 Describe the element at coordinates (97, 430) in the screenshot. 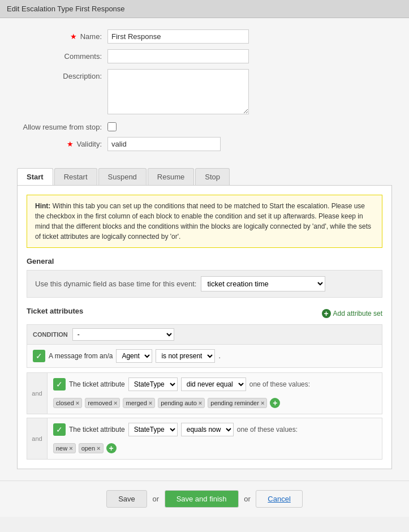

I see `row3-prefix: The ticket attribute` at that location.